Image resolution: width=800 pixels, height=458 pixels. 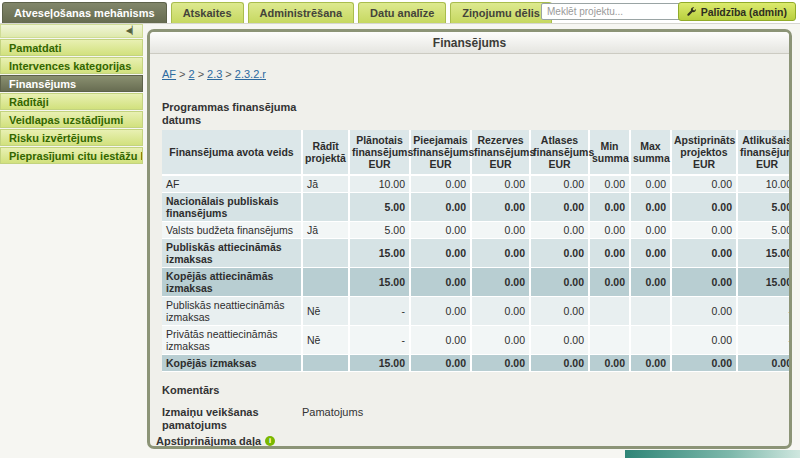 I want to click on collapse-sidebar-icon: ◀▏, so click(x=132, y=31).